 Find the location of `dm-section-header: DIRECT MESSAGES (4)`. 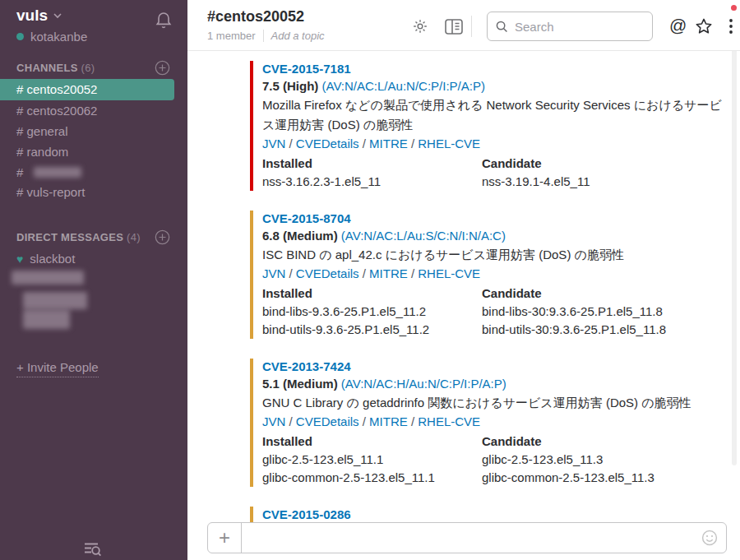

dm-section-header: DIRECT MESSAGES (4) is located at coordinates (79, 237).